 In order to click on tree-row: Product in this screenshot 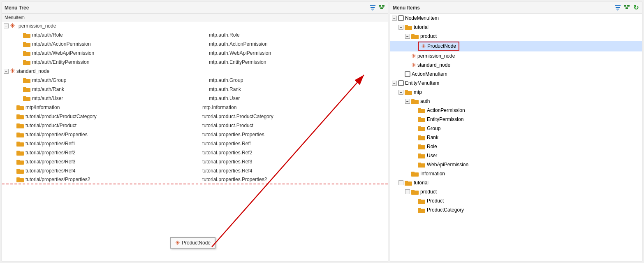, I will do `click(516, 201)`.